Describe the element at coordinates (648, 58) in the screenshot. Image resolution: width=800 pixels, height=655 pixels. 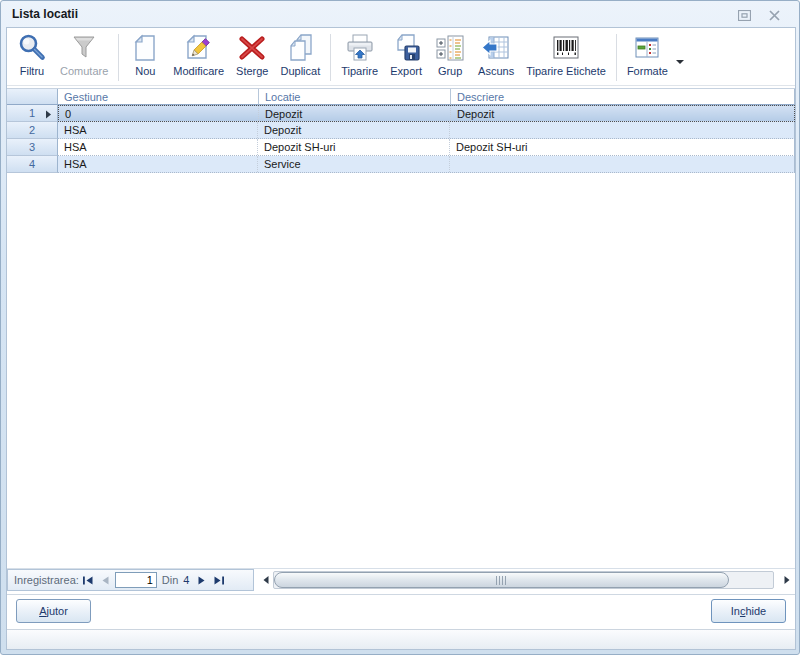
I see `toolbar-button-formate: Formate` at that location.